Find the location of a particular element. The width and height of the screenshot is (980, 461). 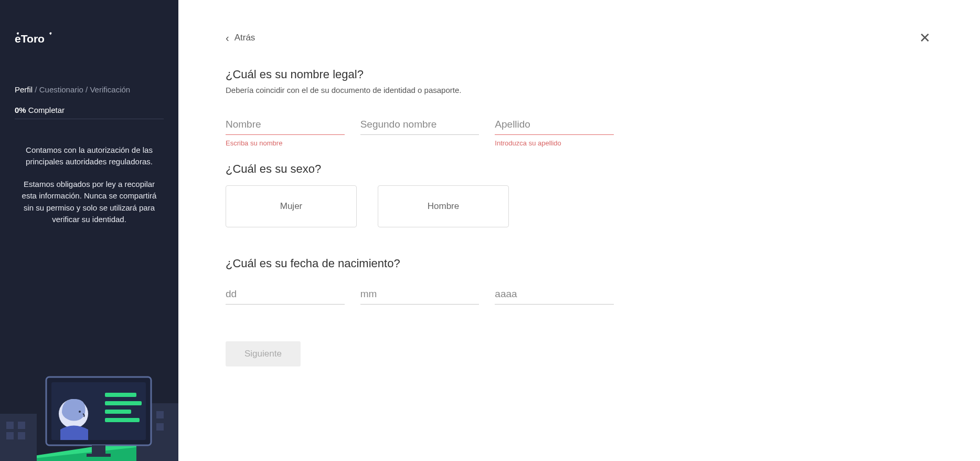

sidebar-blurb-2: Estamos obligados por ley a recopilar es… is located at coordinates (89, 202).